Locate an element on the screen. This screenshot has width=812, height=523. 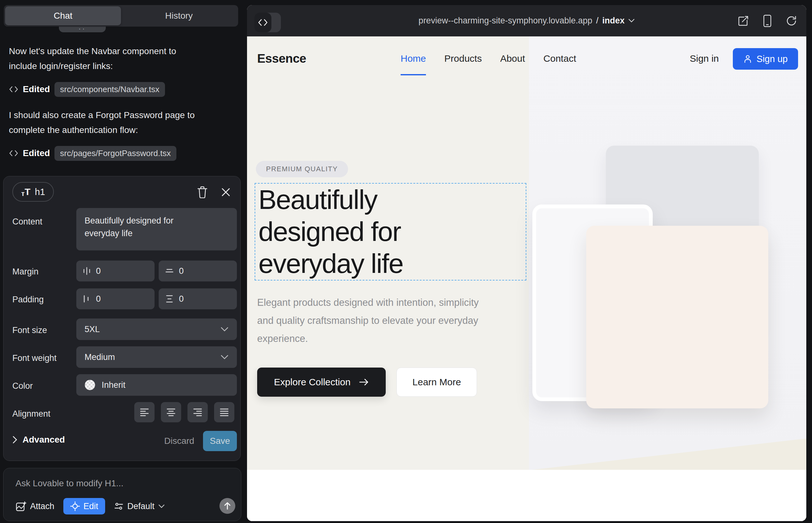
tab-history: History is located at coordinates (179, 16).